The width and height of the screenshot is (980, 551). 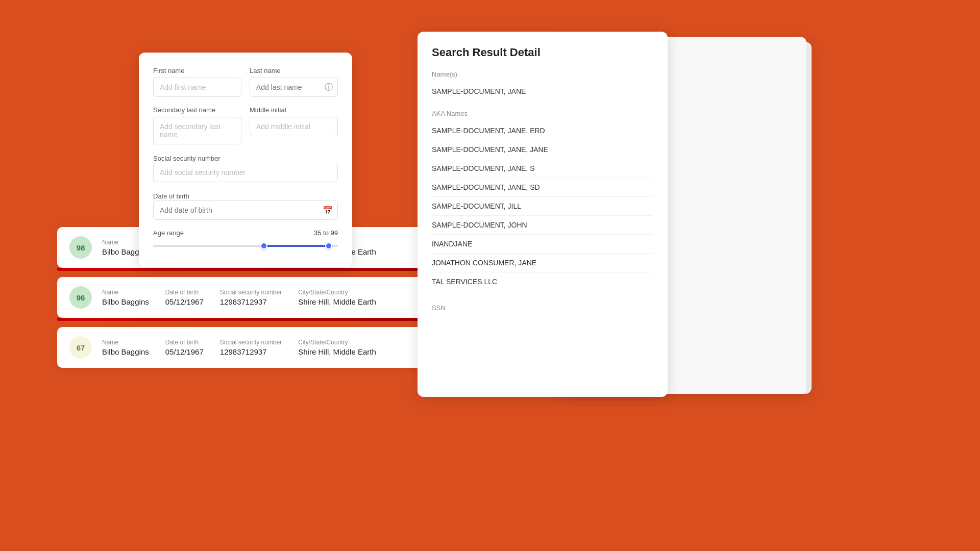 What do you see at coordinates (337, 347) in the screenshot?
I see `result-location-field-3: City/State/Country Shire Hill, Middle Ea…` at bounding box center [337, 347].